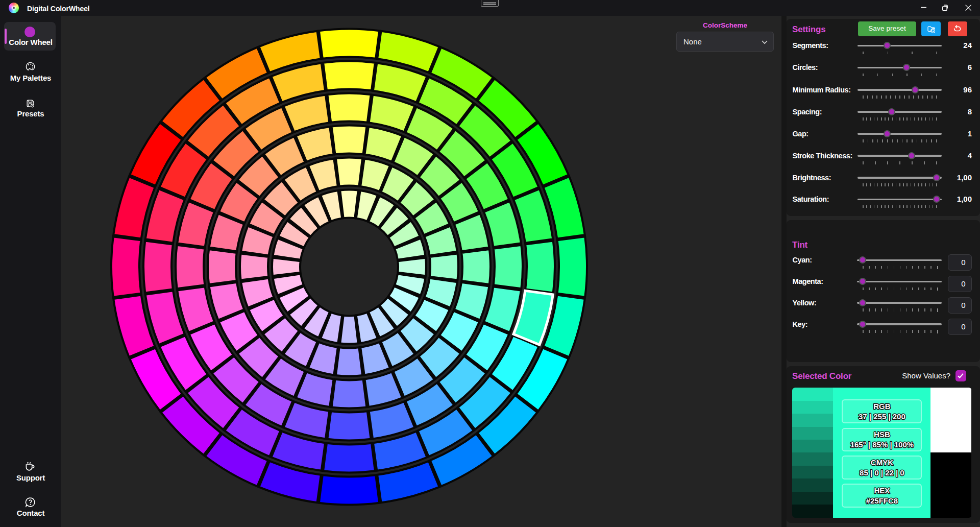 The image size is (980, 527). I want to click on svg-text: 85 | 0 | 22 | 0, so click(882, 473).